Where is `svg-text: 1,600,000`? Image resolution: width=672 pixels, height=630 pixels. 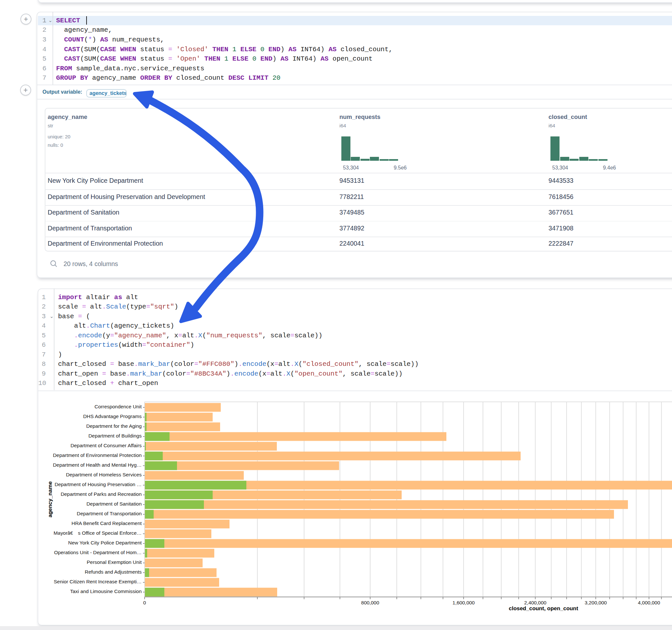 svg-text: 1,600,000 is located at coordinates (464, 603).